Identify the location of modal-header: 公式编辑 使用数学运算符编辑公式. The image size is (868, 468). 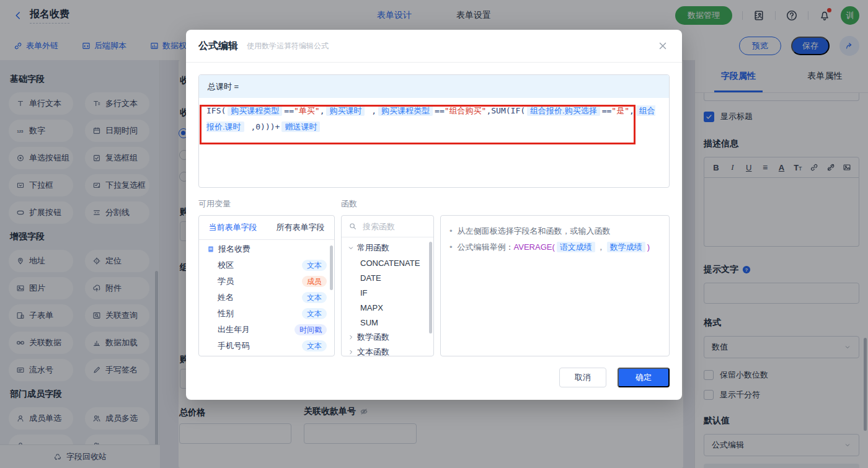
(434, 46).